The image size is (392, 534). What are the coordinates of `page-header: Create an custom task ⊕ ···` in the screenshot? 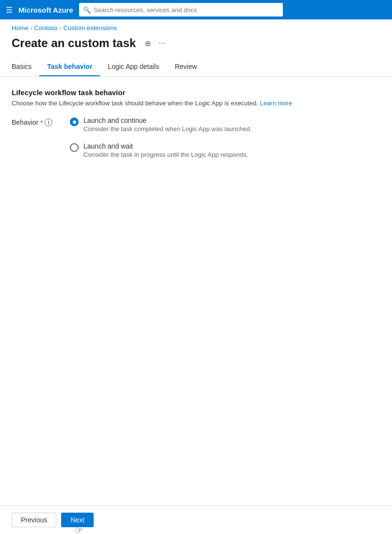 It's located at (196, 46).